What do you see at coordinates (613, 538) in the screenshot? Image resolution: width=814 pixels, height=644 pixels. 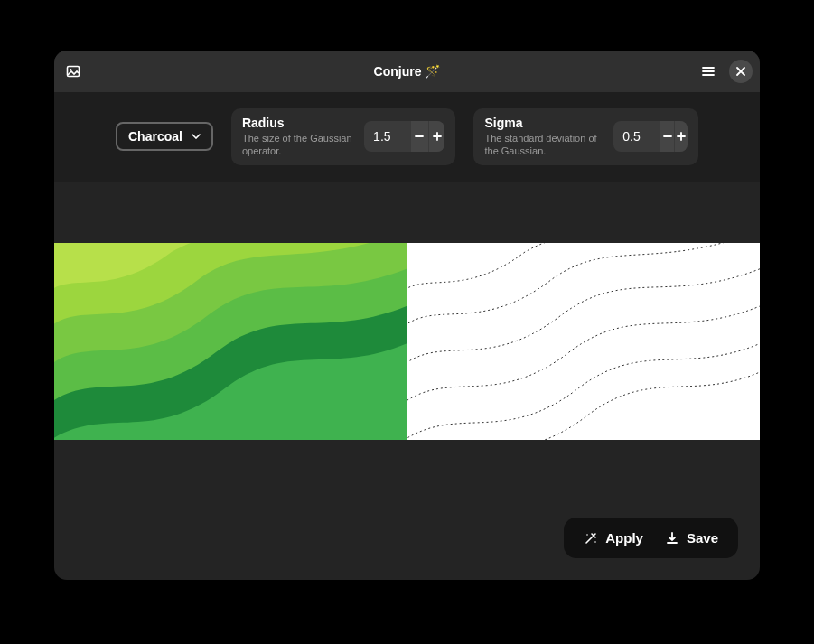 I see `apply-button: Apply` at bounding box center [613, 538].